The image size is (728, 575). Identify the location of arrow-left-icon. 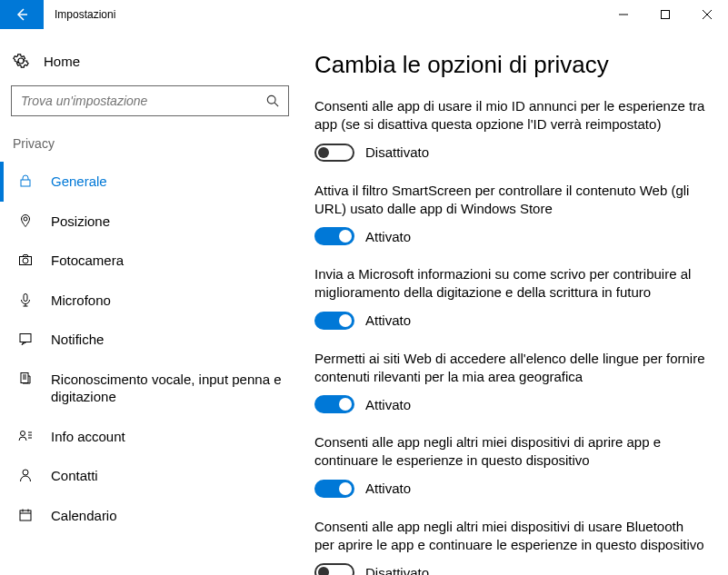
(22, 15).